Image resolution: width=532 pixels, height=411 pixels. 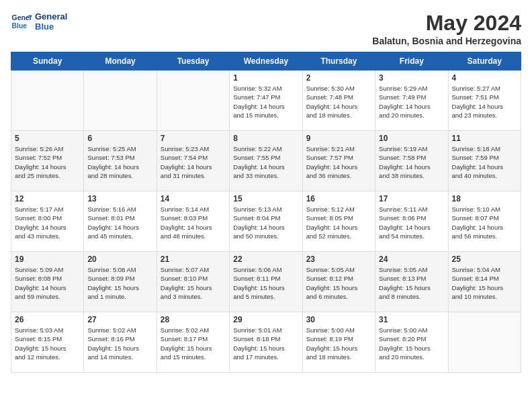 I want to click on calendar-cell: 12Sunrise: 5:17 AM Sunset: 8:00 PM Dayli…, so click(x=48, y=222).